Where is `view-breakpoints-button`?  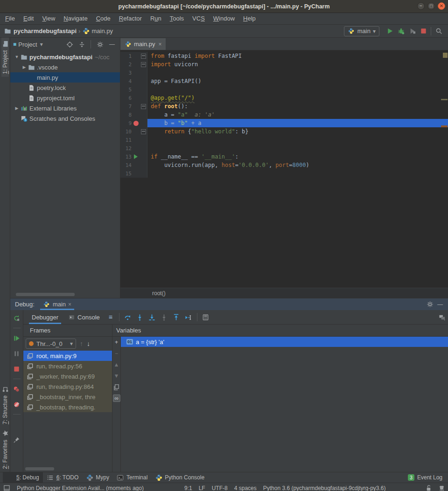 view-breakpoints-button is located at coordinates (17, 389).